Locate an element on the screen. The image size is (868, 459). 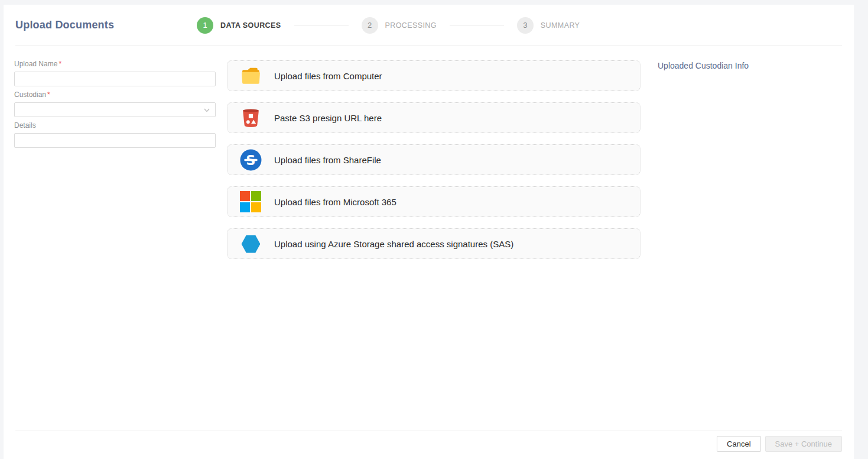
folder-icon is located at coordinates (251, 76).